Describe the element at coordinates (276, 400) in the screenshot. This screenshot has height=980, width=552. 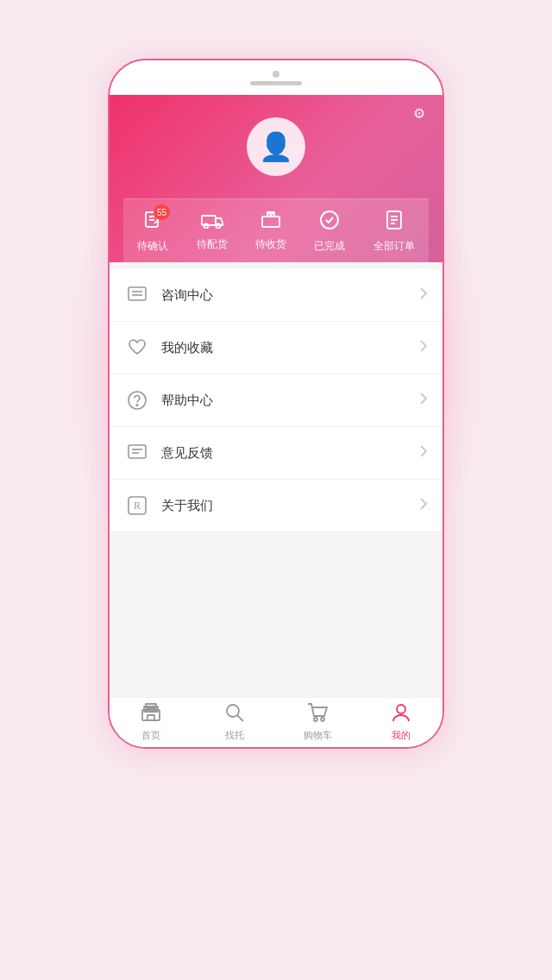
I see `menu-item-help: 帮助中心` at that location.